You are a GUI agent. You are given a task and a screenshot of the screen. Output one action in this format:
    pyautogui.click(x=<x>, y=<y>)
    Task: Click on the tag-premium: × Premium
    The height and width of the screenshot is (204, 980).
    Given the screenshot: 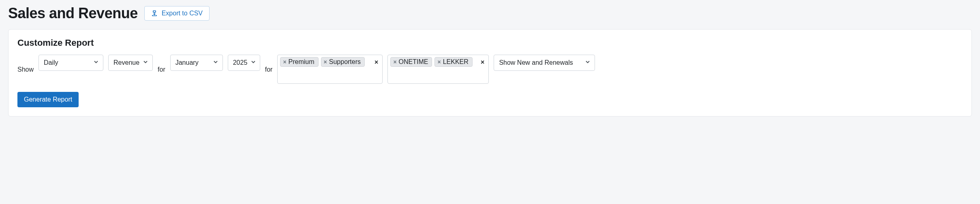 What is the action you would take?
    pyautogui.click(x=299, y=62)
    